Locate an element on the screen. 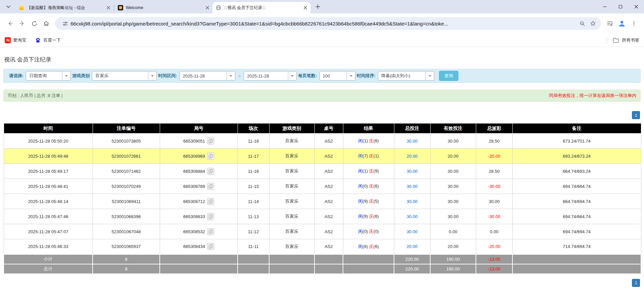 This screenshot has height=300, width=644. round-number: 665308789 is located at coordinates (194, 187).